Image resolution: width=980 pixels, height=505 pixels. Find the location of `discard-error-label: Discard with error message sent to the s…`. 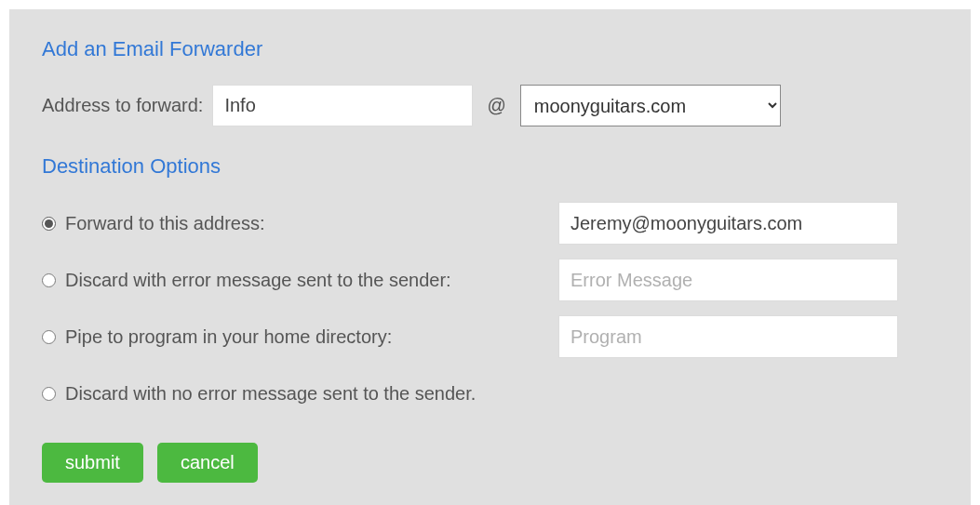

discard-error-label: Discard with error message sent to the s… is located at coordinates (259, 281).